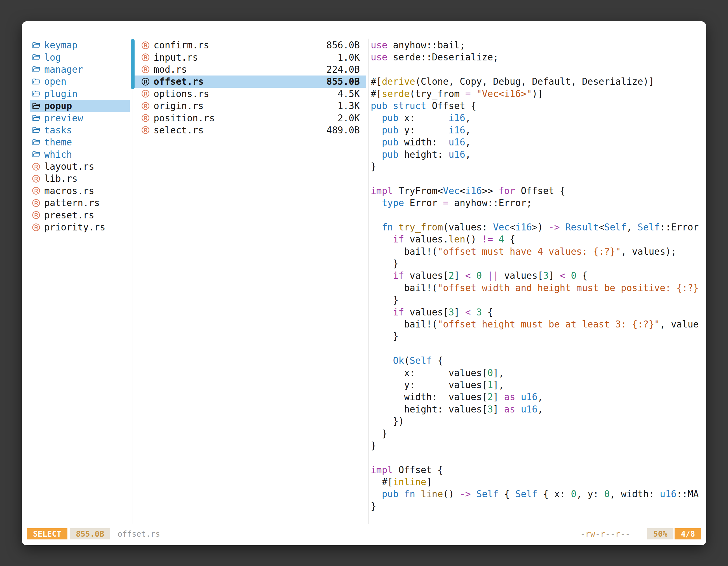 This screenshot has width=728, height=566. What do you see at coordinates (382, 482) in the screenshot?
I see `code-token: #[` at bounding box center [382, 482].